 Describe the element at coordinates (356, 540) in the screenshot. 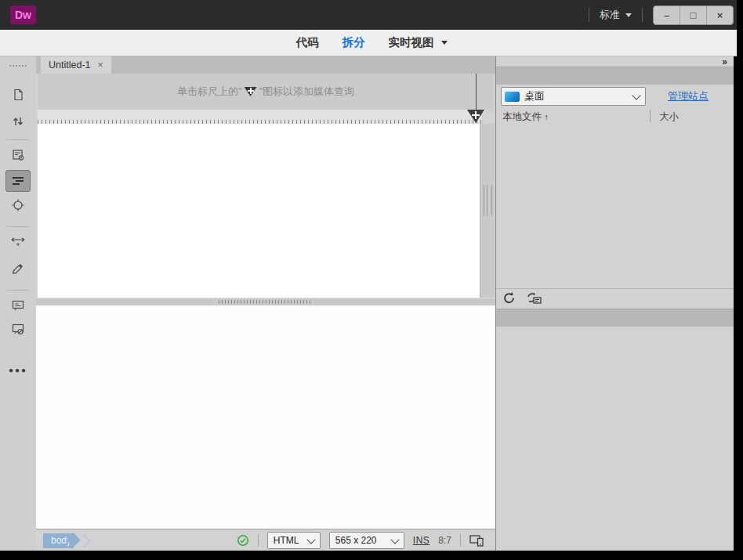

I see `window-size-value: 565 x 220` at that location.